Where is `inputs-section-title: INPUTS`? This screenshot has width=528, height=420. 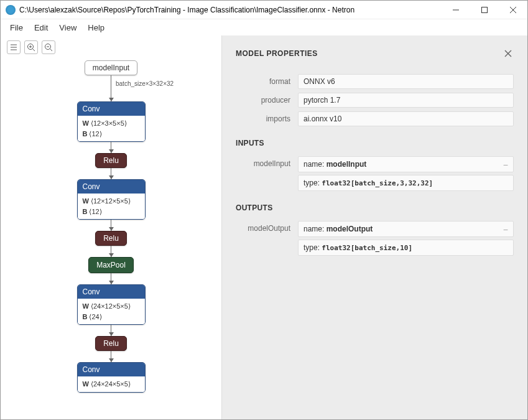
inputs-section-title: INPUTS is located at coordinates (374, 143).